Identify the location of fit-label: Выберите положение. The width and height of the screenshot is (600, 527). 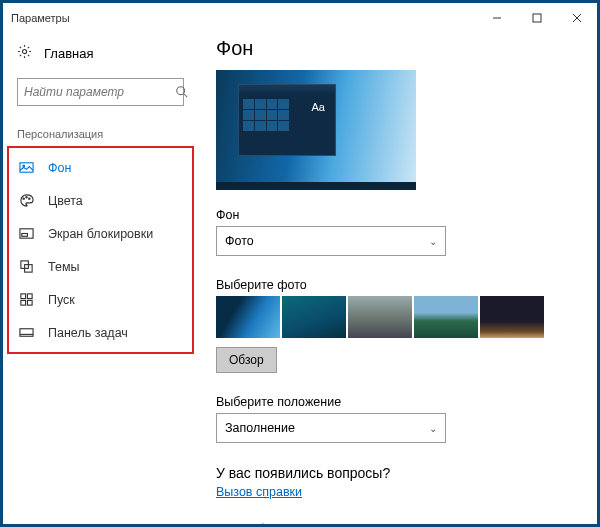
(398, 402).